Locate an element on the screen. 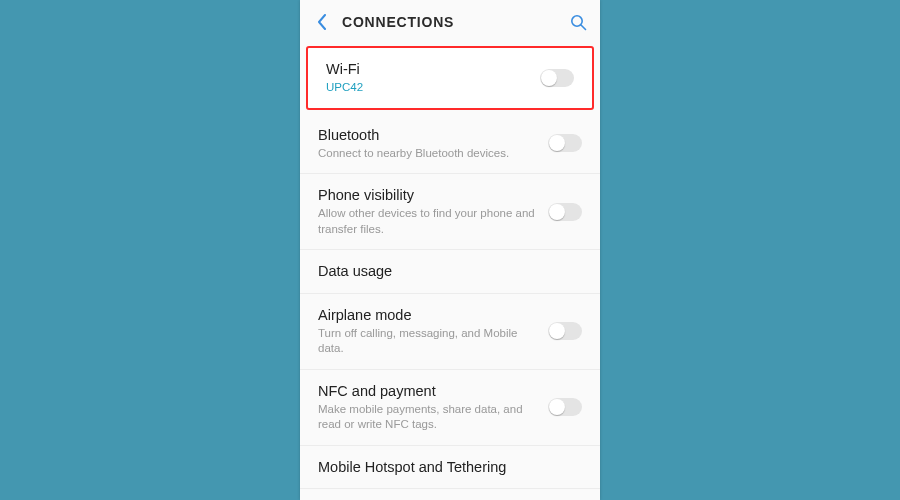  nfc-toggle is located at coordinates (565, 407).